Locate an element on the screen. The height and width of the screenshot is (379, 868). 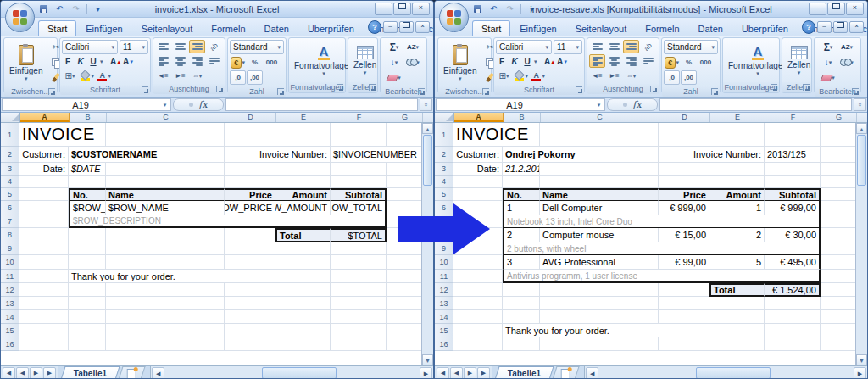
row-header-10: 10 is located at coordinates (444, 263).